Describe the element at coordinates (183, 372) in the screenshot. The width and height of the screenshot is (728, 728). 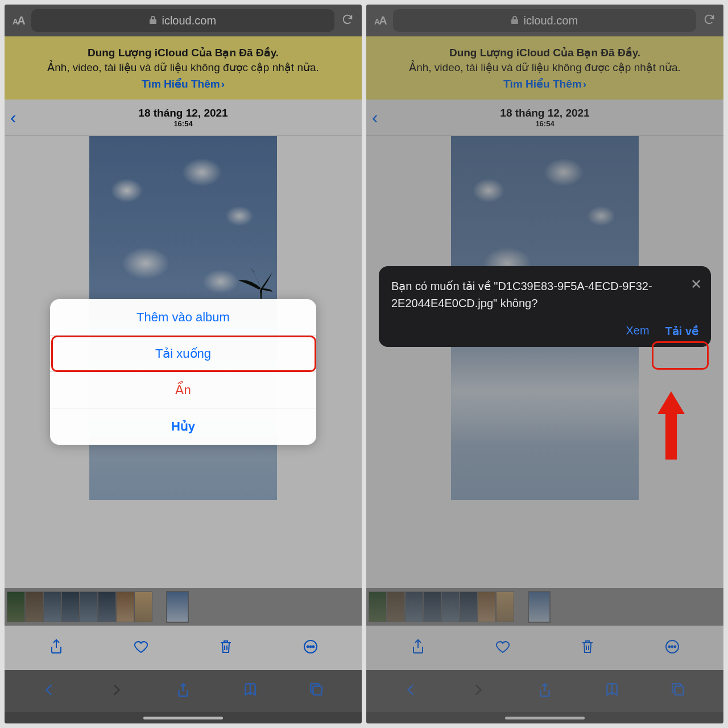
I see `action-sheet: Thêm vào album Tải xuống Ẩn Hủy` at that location.